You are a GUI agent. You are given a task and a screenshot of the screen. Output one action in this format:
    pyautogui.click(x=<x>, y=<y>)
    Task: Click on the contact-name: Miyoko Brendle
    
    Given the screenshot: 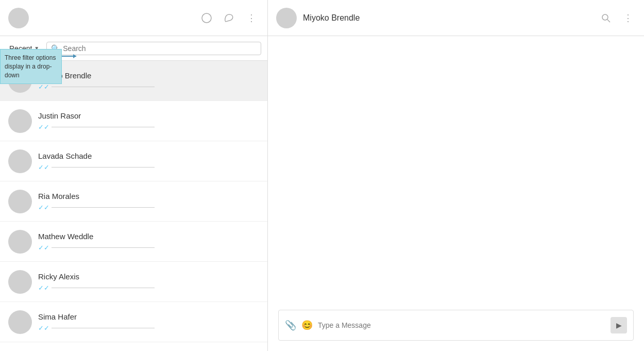 What is the action you would take?
    pyautogui.click(x=148, y=75)
    